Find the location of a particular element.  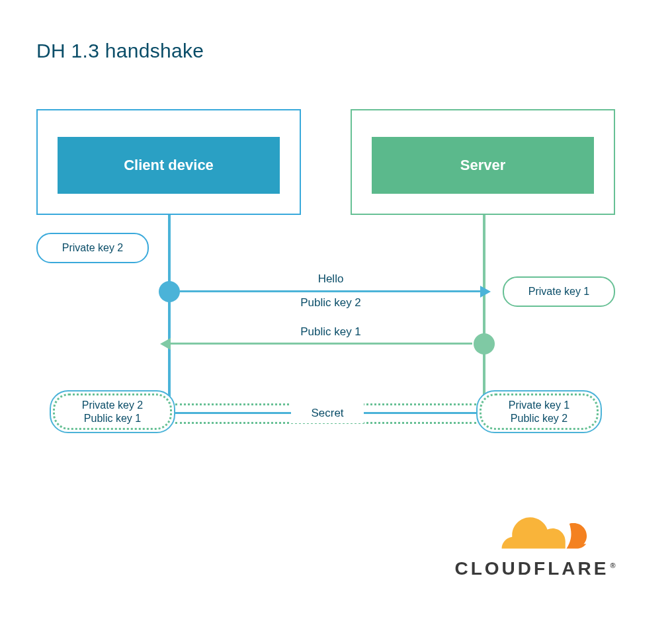

hello-arrow-head is located at coordinates (485, 292).